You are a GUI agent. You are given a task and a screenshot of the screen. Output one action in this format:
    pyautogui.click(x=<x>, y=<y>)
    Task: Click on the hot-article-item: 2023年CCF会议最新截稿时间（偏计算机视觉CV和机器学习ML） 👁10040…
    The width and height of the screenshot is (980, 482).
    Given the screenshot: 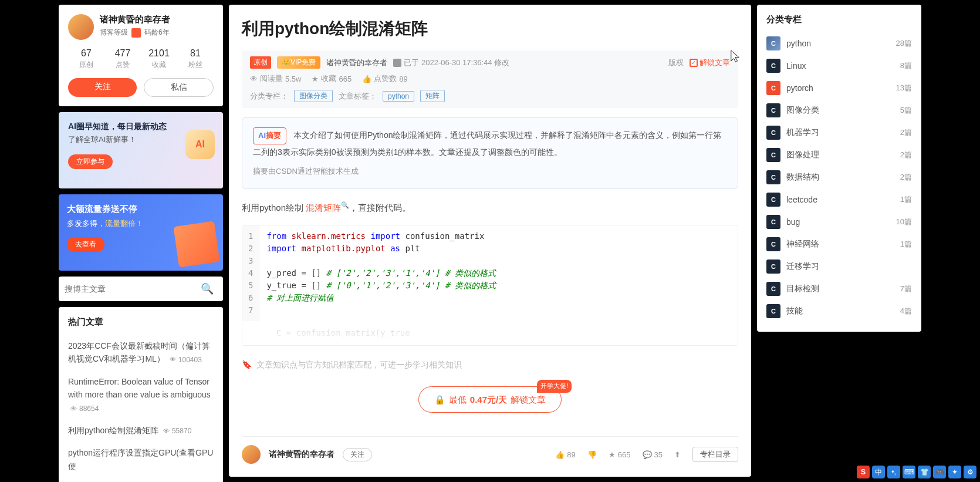 What is the action you would take?
    pyautogui.click(x=141, y=352)
    